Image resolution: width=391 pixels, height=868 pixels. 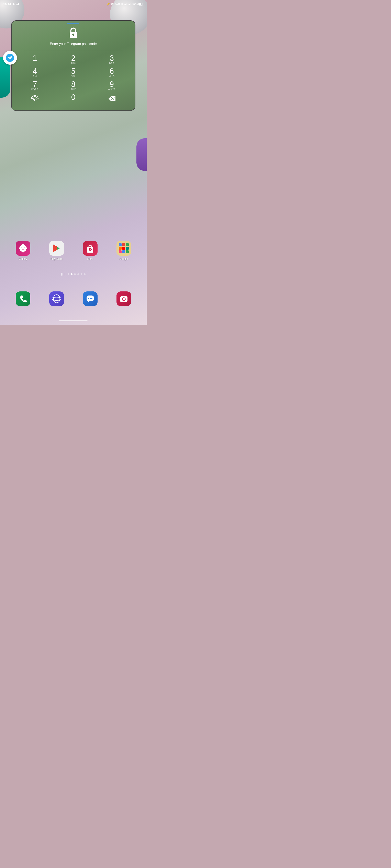 I want to click on status-time: 19:14, so click(x=7, y=4).